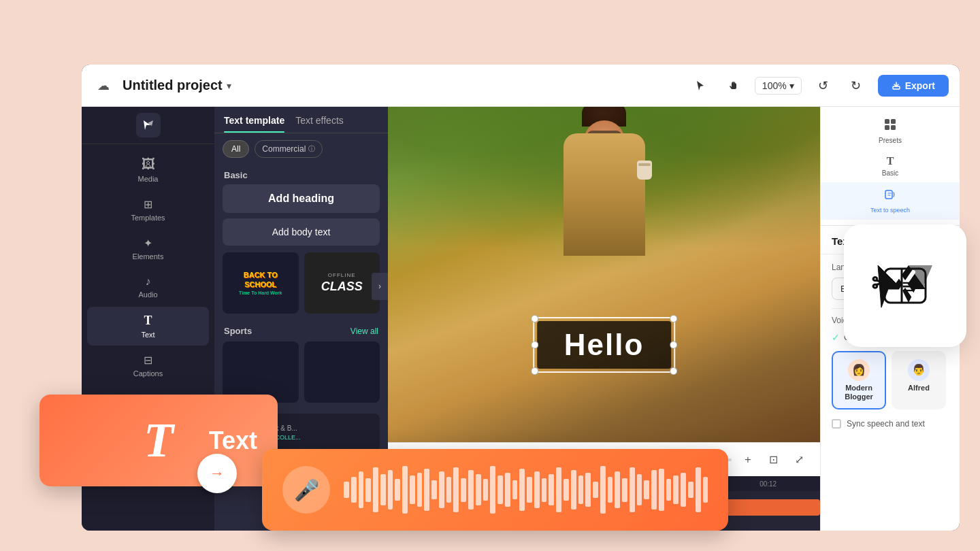 Image resolution: width=980 pixels, height=551 pixels. I want to click on app-logo, so click(148, 125).